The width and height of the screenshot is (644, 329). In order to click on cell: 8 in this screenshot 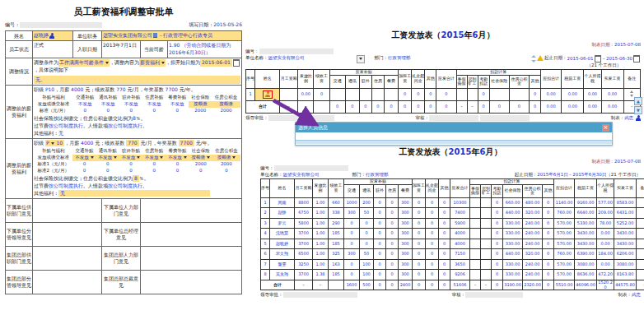, I will do `click(265, 275)`.